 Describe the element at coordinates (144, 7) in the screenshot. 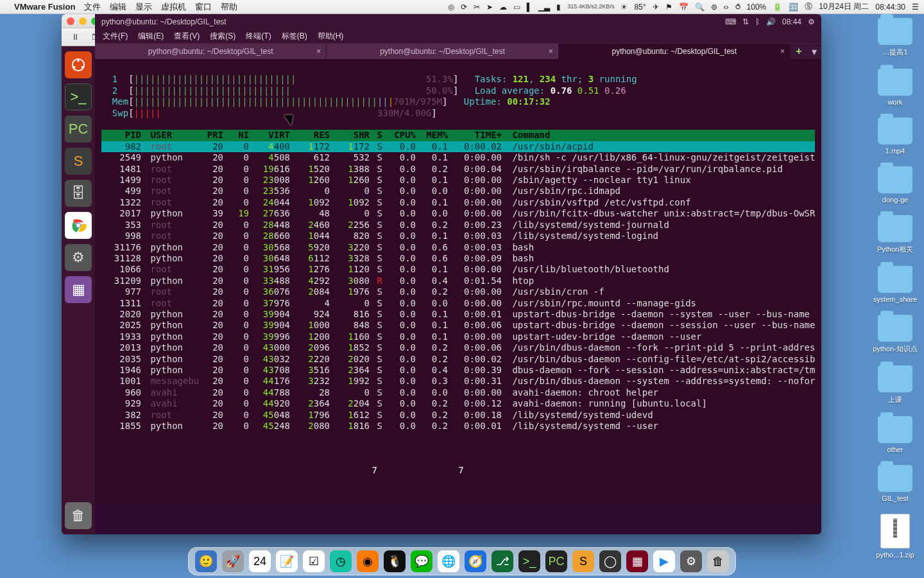

I see `menu-view: 显示` at that location.